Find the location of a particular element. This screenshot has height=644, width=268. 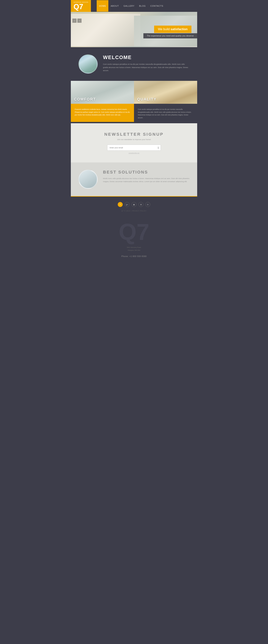

nav-home: HOME is located at coordinates (103, 6).